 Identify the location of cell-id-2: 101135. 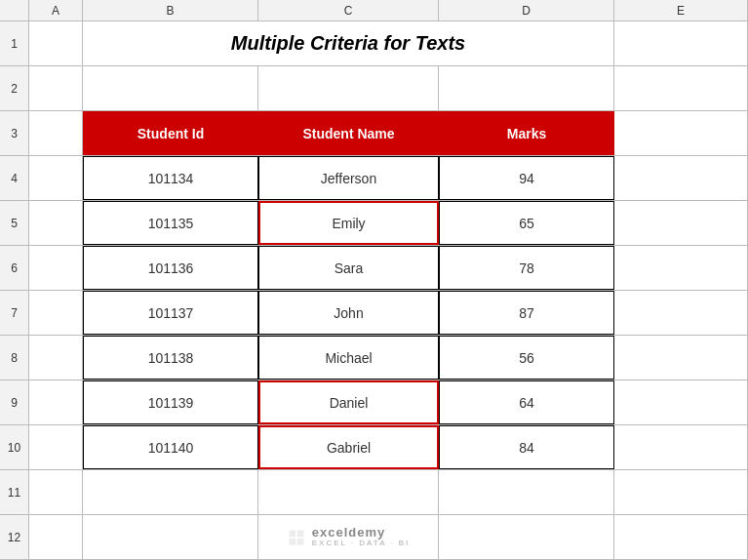
(171, 222).